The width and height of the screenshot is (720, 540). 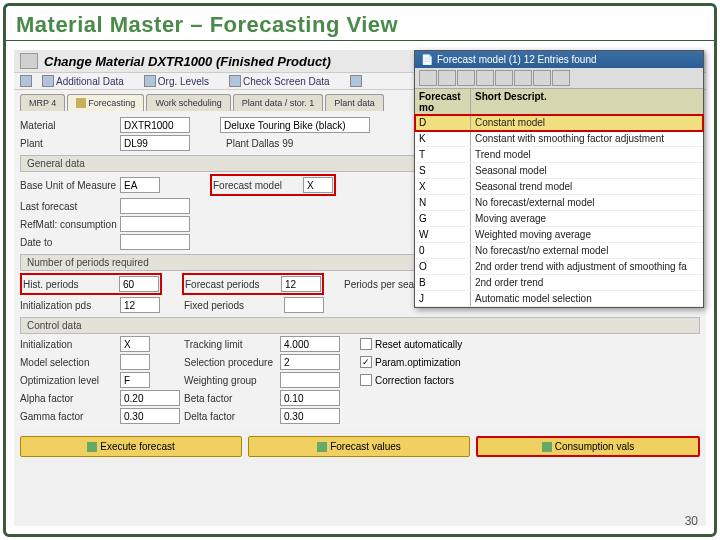 What do you see at coordinates (70, 362) in the screenshot?
I see `modelsel-label: Model selection` at bounding box center [70, 362].